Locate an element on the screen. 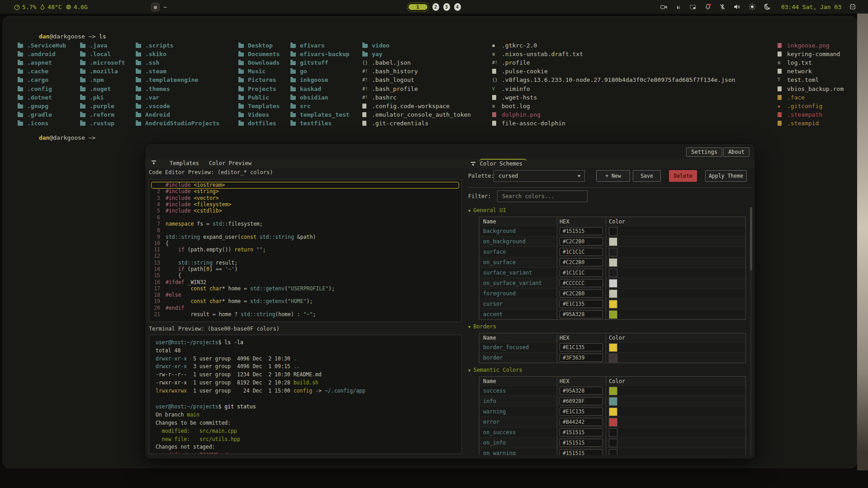 The image size is (868, 488). night-light-off-icon is located at coordinates (767, 7).